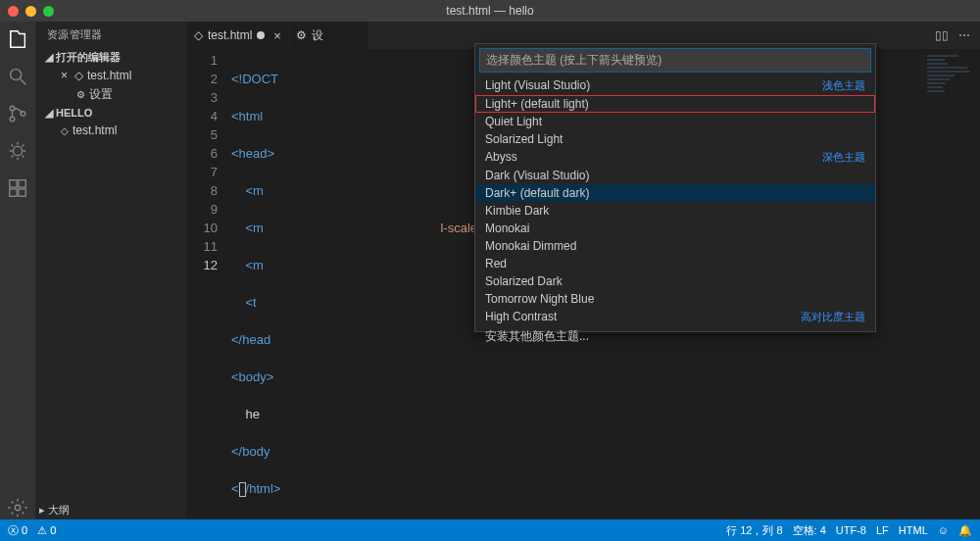  Describe the element at coordinates (913, 530) in the screenshot. I see `status-lang: HTML` at that location.